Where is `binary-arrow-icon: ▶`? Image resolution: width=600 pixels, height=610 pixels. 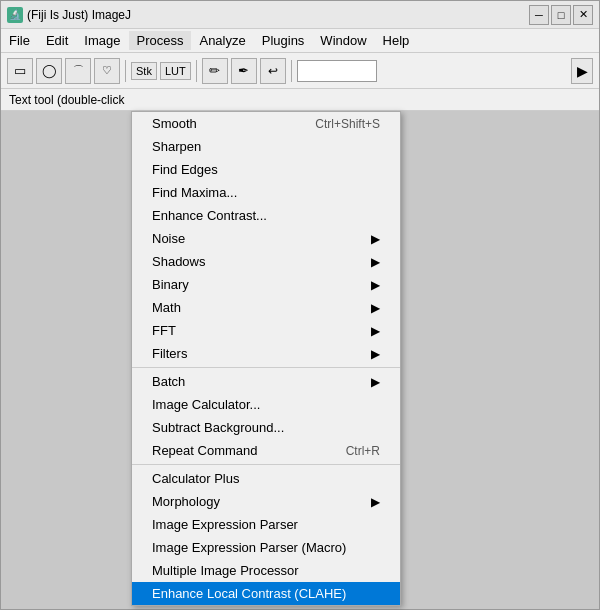 binary-arrow-icon: ▶ is located at coordinates (376, 285).